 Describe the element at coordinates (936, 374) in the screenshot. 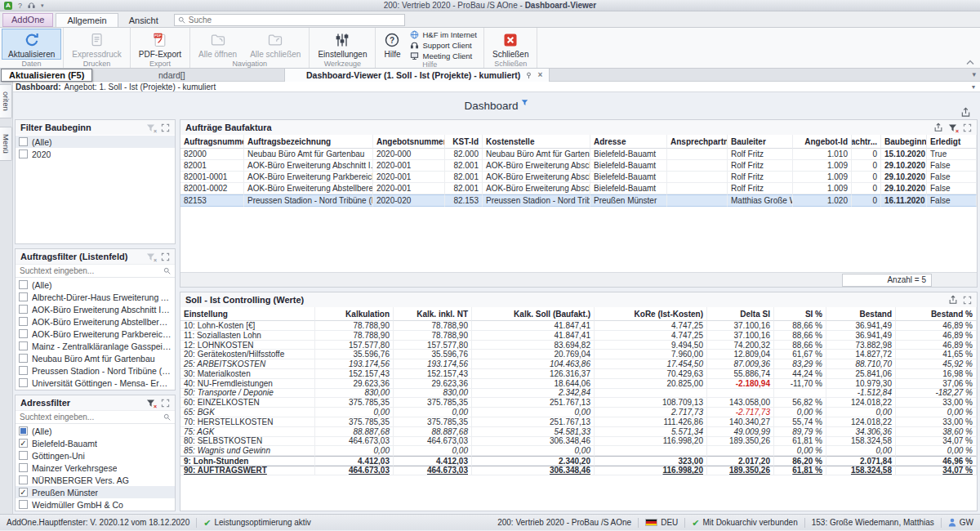

I see `cell: 16,98 %` at that location.